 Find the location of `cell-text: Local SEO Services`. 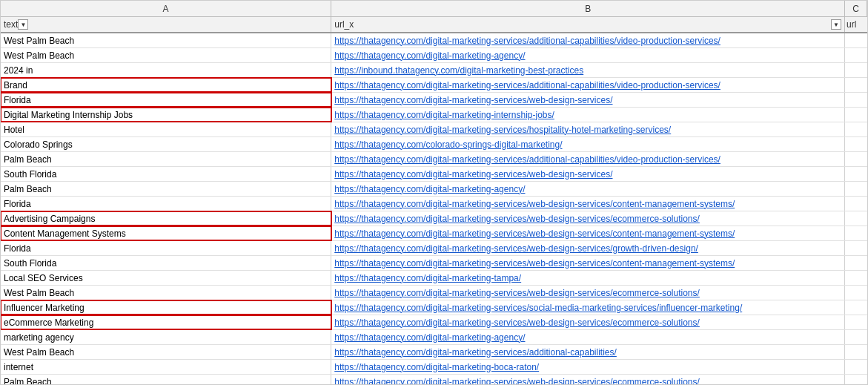

cell-text: Local SEO Services is located at coordinates (166, 277).